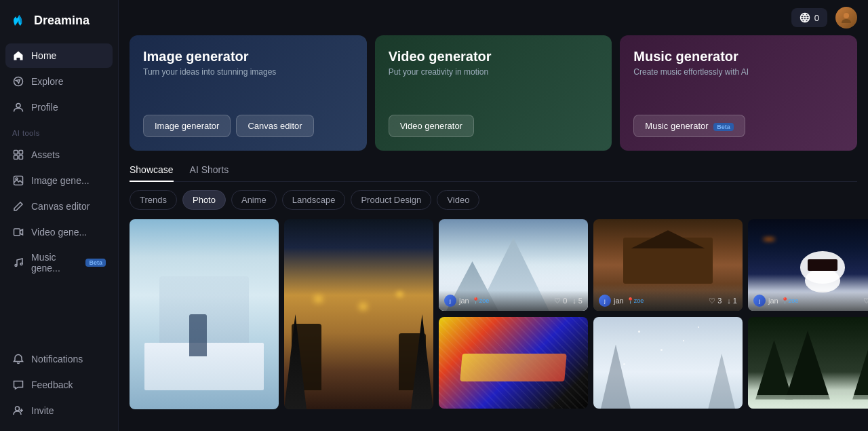 This screenshot has width=868, height=431. Describe the element at coordinates (59, 56) in the screenshot. I see `sidebar-item-home: Home` at that location.